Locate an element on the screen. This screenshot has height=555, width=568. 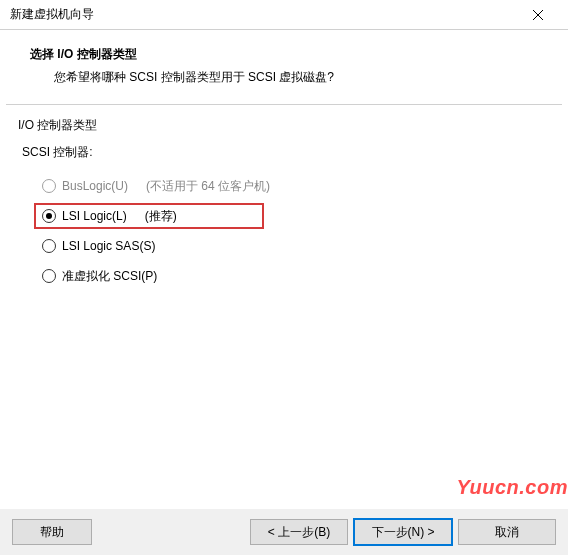
cancel-button: 取消 is located at coordinates (507, 532).